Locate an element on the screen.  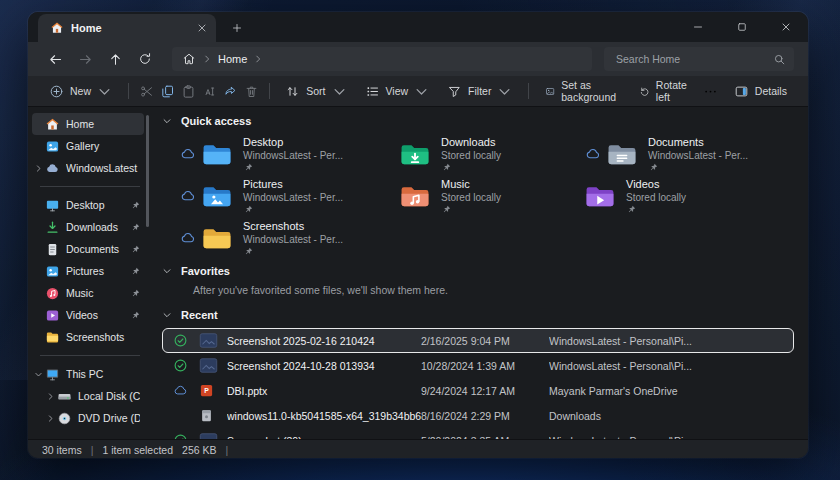
pictures-icon is located at coordinates (52, 272).